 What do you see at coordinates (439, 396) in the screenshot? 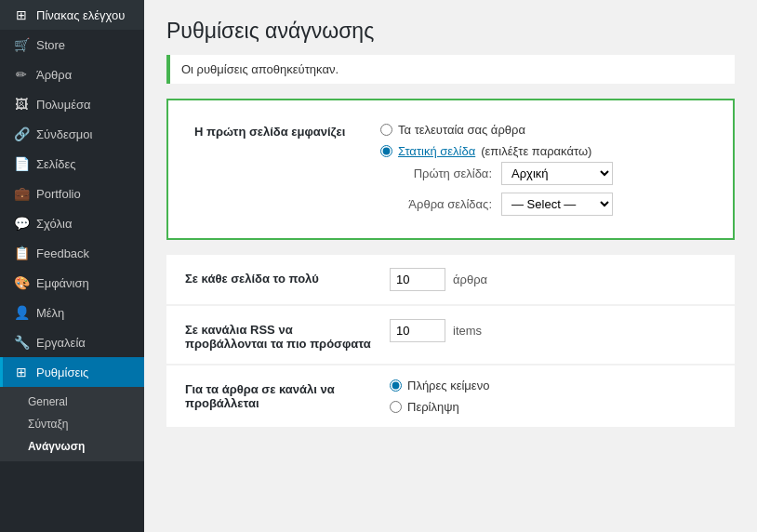
I see `feed-radio-group: Πλήρες κείμενο Περίληψη` at bounding box center [439, 396].